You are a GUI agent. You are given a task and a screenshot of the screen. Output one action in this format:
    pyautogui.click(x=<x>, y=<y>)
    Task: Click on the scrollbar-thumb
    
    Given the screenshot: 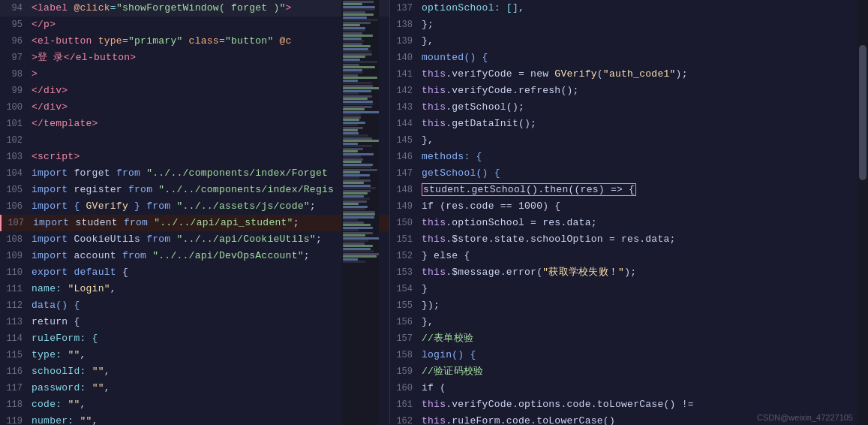 What is the action you would take?
    pyautogui.click(x=863, y=113)
    